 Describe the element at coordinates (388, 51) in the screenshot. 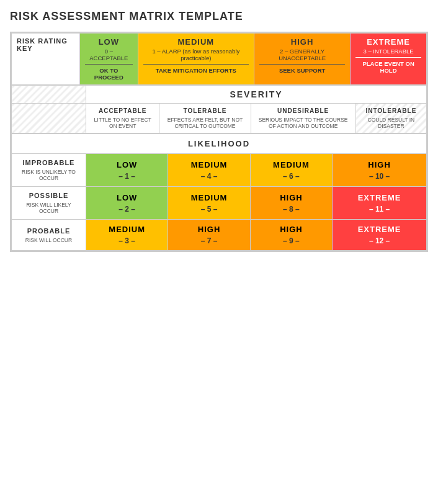

I see `extreme-sub: 3 – INTOLERABLE` at that location.